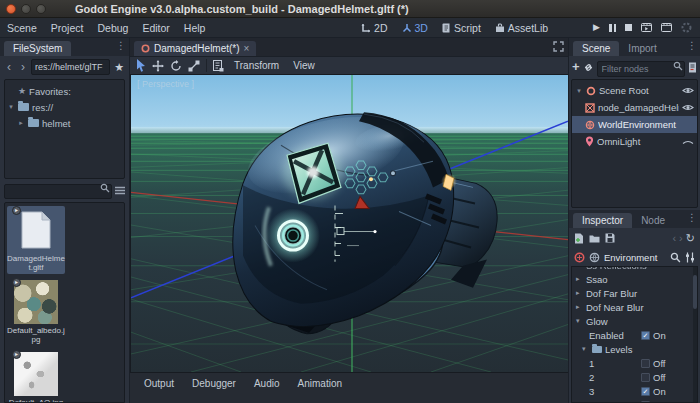 This screenshot has height=403, width=700. What do you see at coordinates (9, 67) in the screenshot?
I see `nav-back-button: ‹` at bounding box center [9, 67].